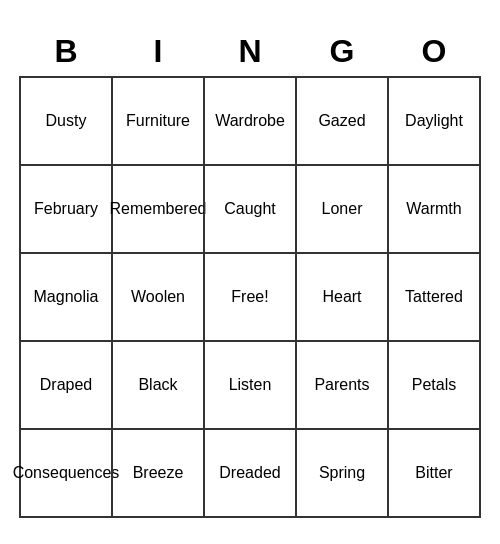 The height and width of the screenshot is (544, 500). Describe the element at coordinates (158, 120) in the screenshot. I see `cell-text-r0-c1: Furniture` at that location.